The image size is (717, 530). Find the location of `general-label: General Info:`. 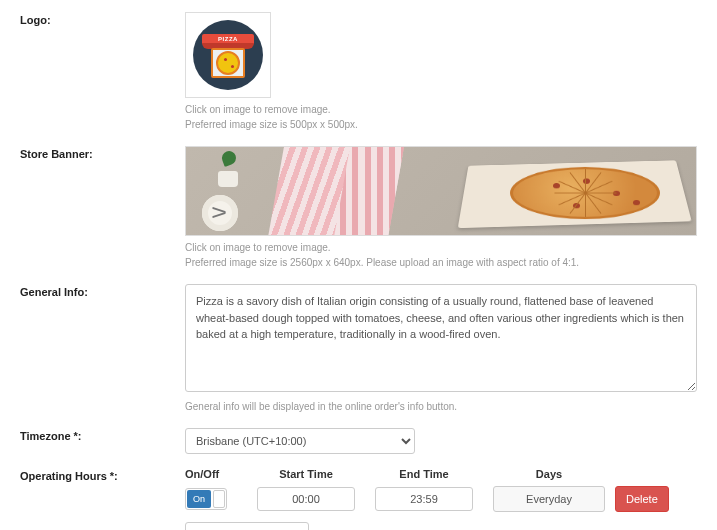

general-label: General Info: is located at coordinates (102, 291).